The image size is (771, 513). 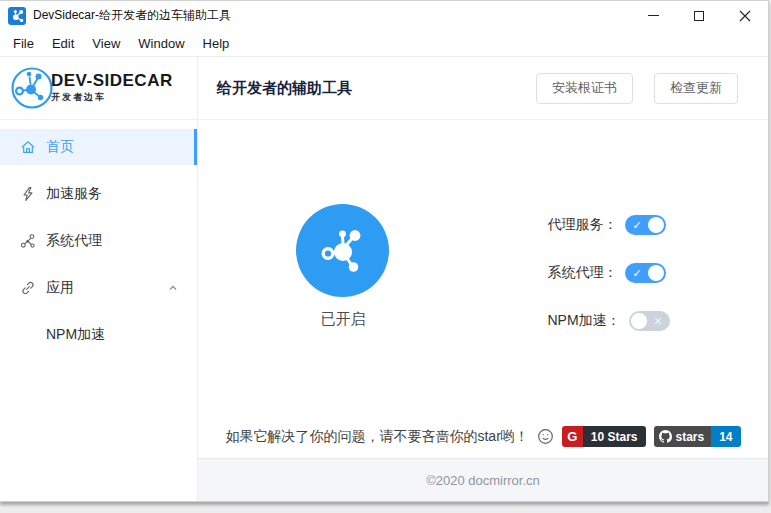 What do you see at coordinates (745, 16) in the screenshot?
I see `close-icon` at bounding box center [745, 16].